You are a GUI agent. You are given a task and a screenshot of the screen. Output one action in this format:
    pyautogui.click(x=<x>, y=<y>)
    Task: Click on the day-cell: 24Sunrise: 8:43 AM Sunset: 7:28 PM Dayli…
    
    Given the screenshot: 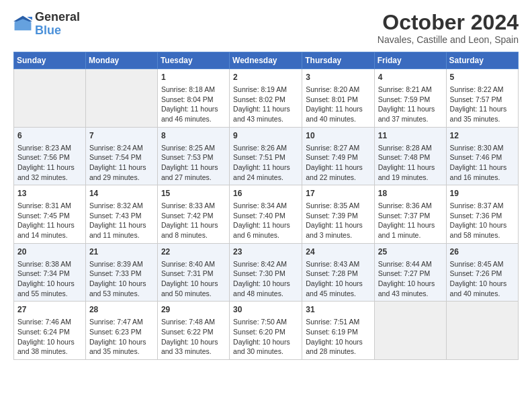 What is the action you would take?
    pyautogui.click(x=339, y=273)
    